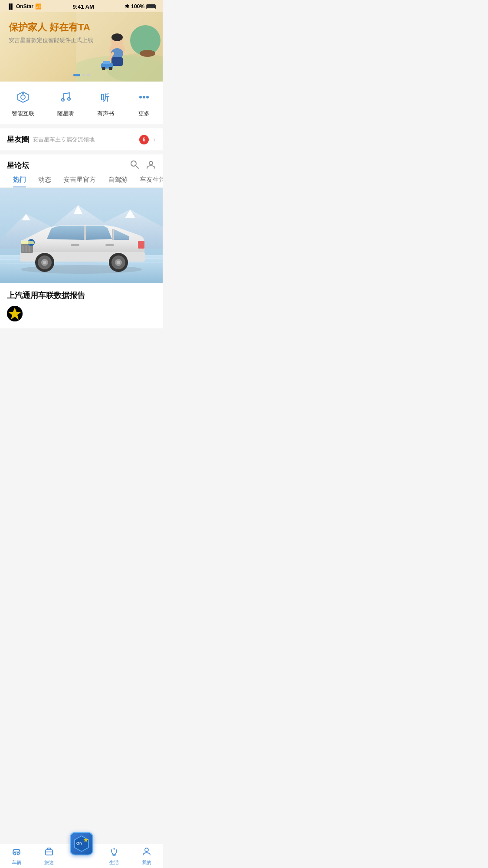  Describe the element at coordinates (66, 104) in the screenshot. I see `action-listen: 随星听` at that location.